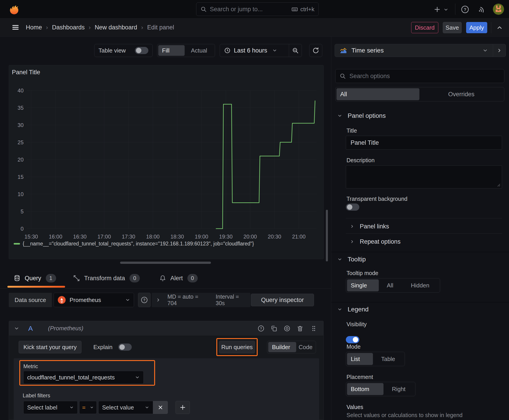 The width and height of the screenshot is (509, 420). What do you see at coordinates (144, 300) in the screenshot?
I see `datasource-help-icon: ?` at bounding box center [144, 300].